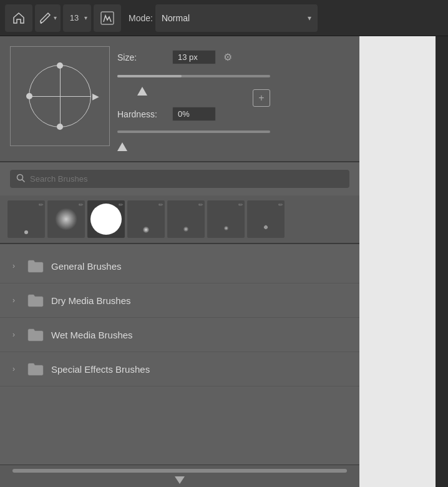 This screenshot has width=448, height=487. I want to click on preset-edit-1: ✏, so click(41, 205).